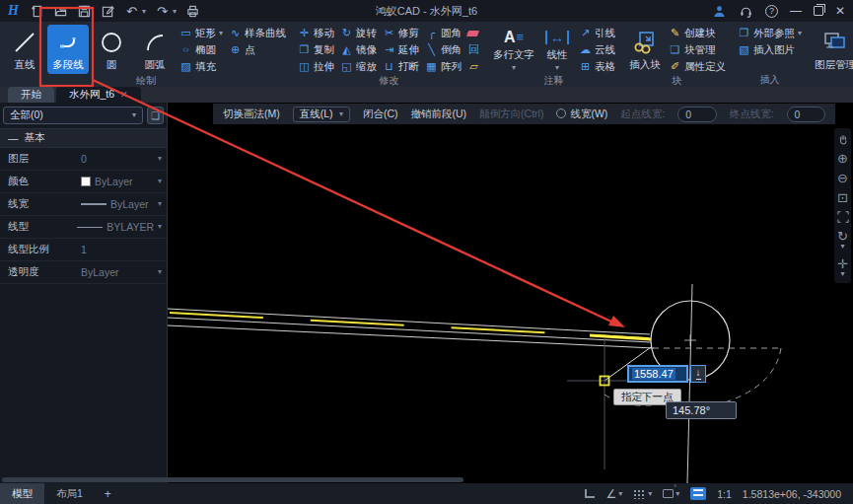  What do you see at coordinates (444, 34) in the screenshot?
I see `modify-fillet-button: ╭圆角` at bounding box center [444, 34].